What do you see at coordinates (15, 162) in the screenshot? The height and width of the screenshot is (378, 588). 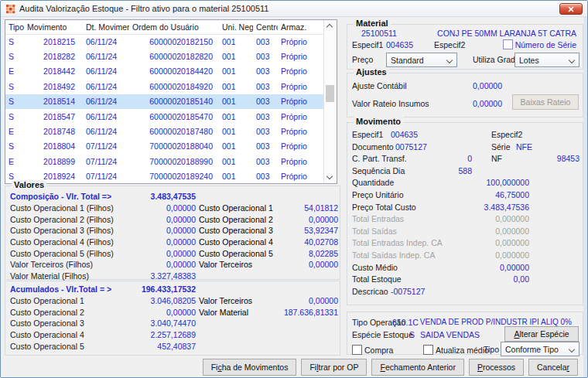 I see `cell-tipo: E` at bounding box center [15, 162].